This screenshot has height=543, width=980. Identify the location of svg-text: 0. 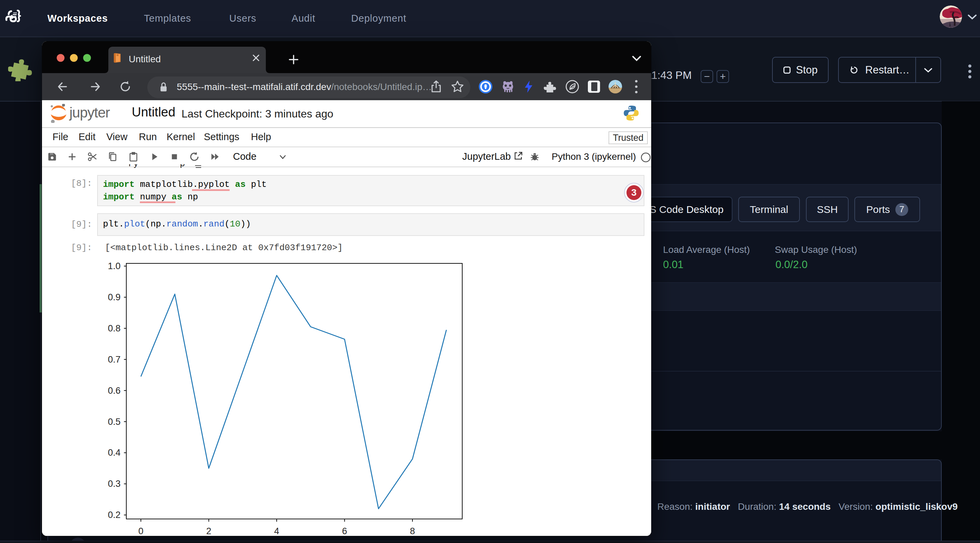
(141, 530).